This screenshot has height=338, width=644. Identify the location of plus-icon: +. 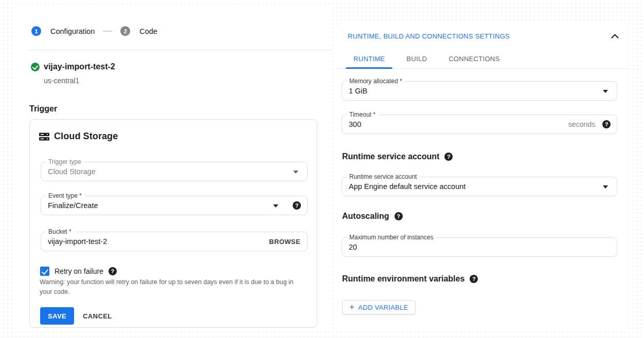
(352, 307).